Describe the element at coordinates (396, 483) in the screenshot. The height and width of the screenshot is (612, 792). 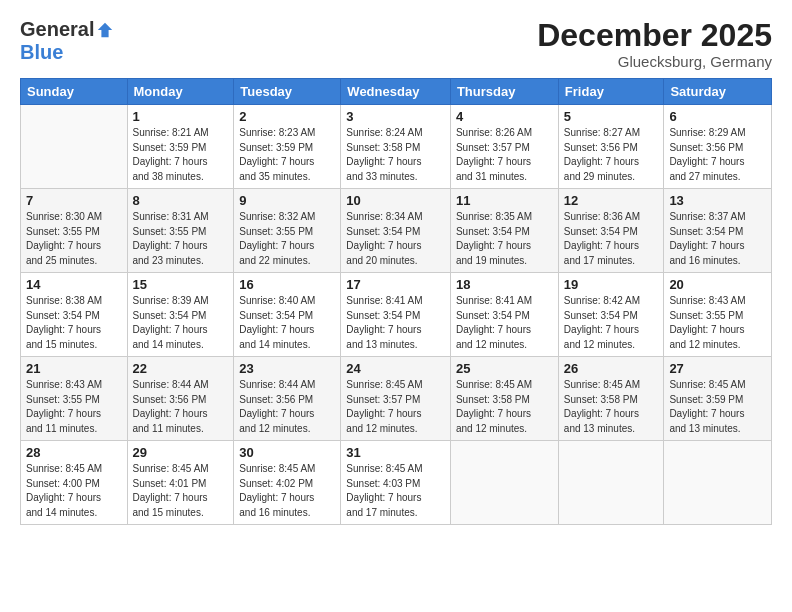
I see `calendar-week-5: 28Sunrise: 8:45 AM Sunset: 4:00 PM Dayli…` at that location.